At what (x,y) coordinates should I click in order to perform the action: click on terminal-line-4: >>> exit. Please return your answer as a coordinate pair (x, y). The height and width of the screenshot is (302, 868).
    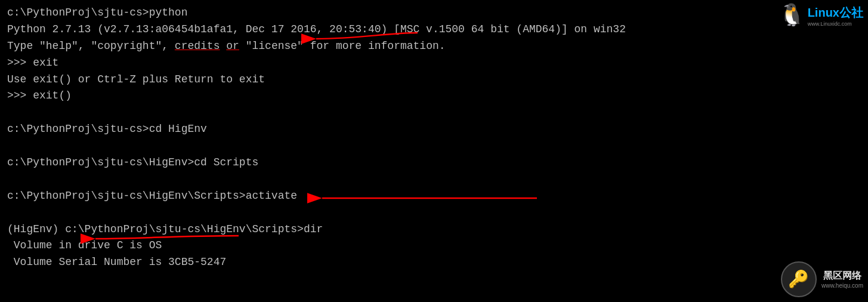
    Looking at the image, I should click on (434, 63).